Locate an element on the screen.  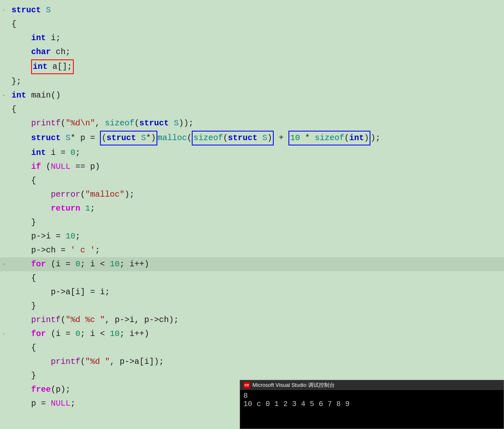
line-content-19: for (i = 0; i < 10; i++) is located at coordinates (78, 264).